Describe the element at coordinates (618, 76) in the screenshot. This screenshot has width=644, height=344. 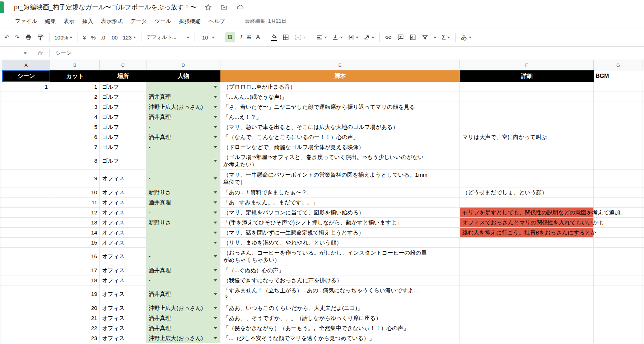
I see `cell-bgm-header: BGM` at that location.